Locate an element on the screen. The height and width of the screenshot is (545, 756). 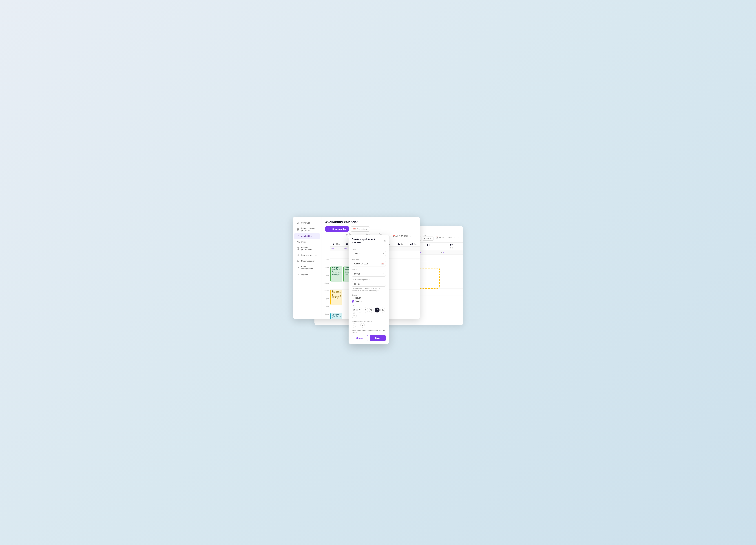
job-window-dropdown: 4 hours ▾ is located at coordinates (369, 284).